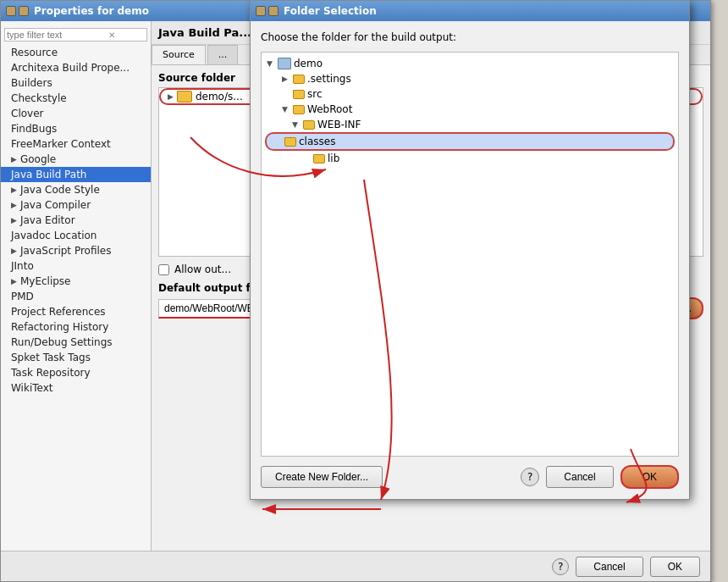 The width and height of the screenshot is (728, 582). I want to click on sidebar-item-clover: Clover, so click(76, 114).